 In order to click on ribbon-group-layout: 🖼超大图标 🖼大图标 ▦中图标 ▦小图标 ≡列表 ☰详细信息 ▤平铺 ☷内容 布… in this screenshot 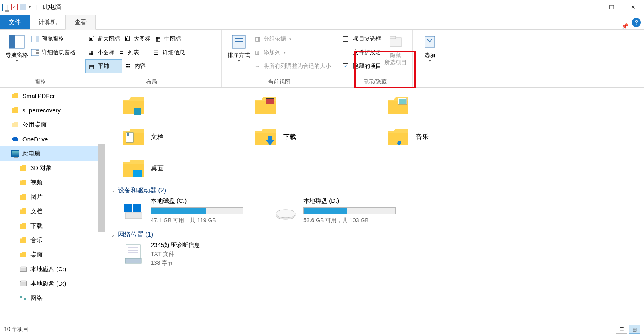, I will do `click(152, 59)`.